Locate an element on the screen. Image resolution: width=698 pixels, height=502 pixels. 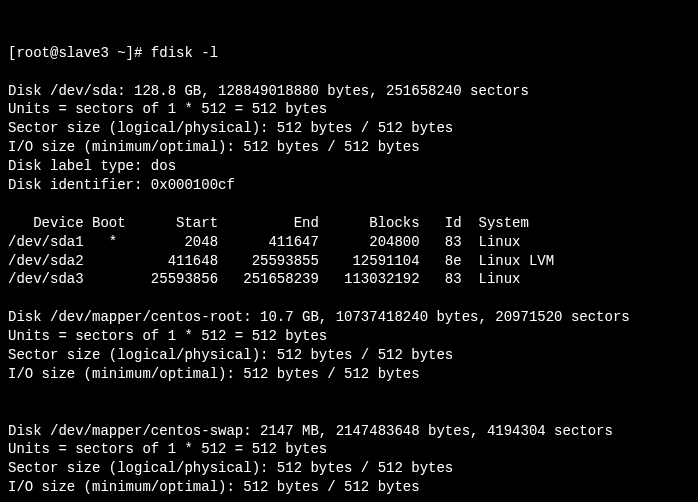
prompt-line: [root@slave3 ~]# fdisk -l is located at coordinates (113, 53).